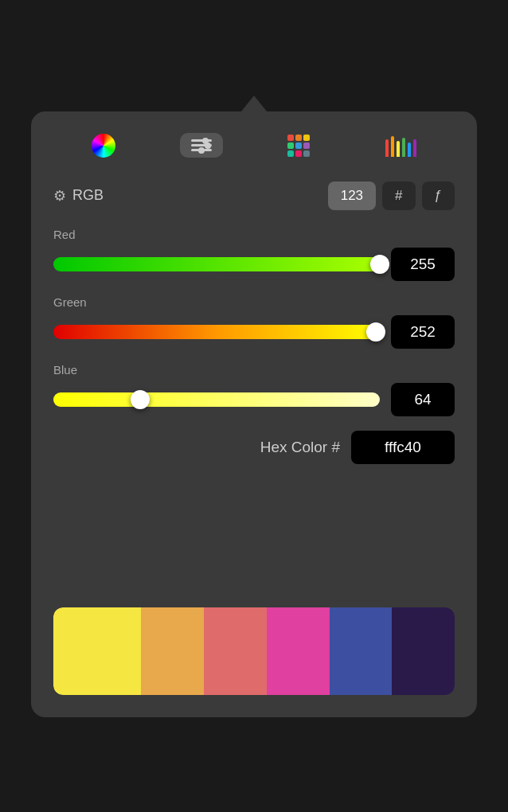 This screenshot has height=812, width=508. What do you see at coordinates (97, 651) in the screenshot?
I see `swatch-yellow` at bounding box center [97, 651].